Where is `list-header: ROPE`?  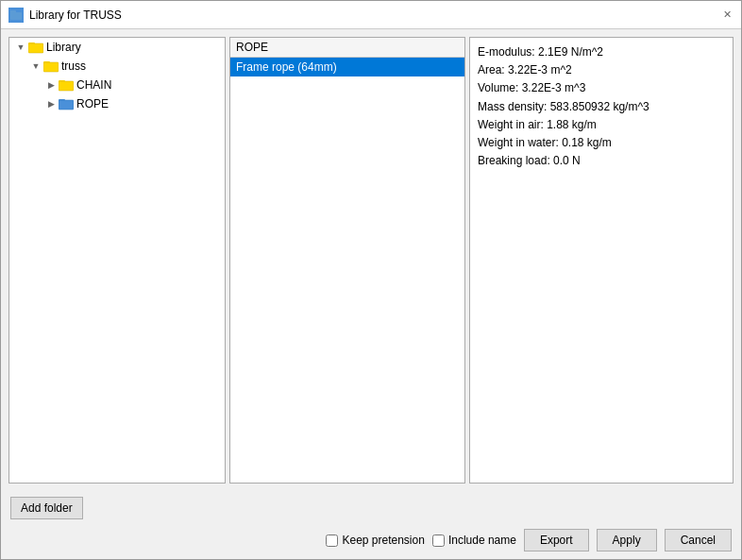 list-header: ROPE is located at coordinates (347, 47).